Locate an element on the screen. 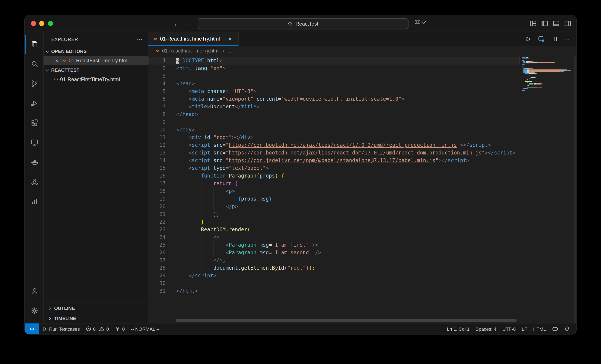 The width and height of the screenshot is (601, 364). toggle-panel-icon is located at coordinates (556, 23).